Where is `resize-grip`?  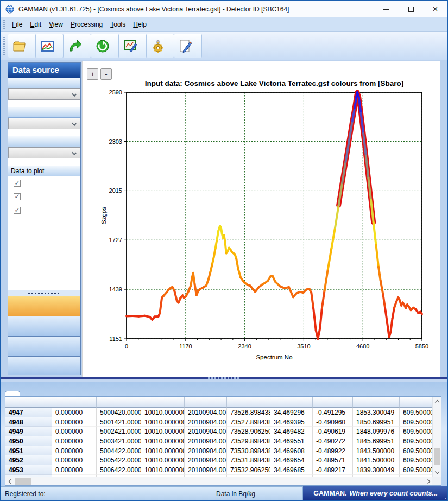 resize-grip is located at coordinates (445, 498).